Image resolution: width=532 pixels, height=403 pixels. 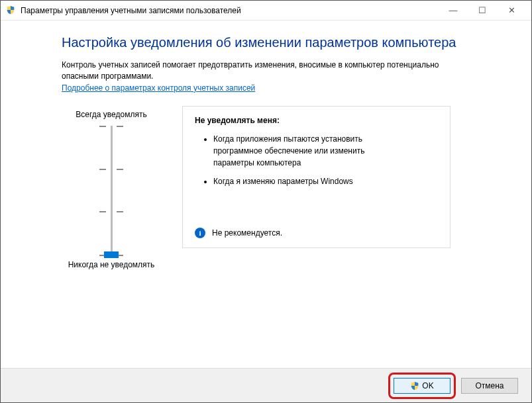 I want to click on detail-footer-text: Не рекомендуется., so click(x=247, y=233).